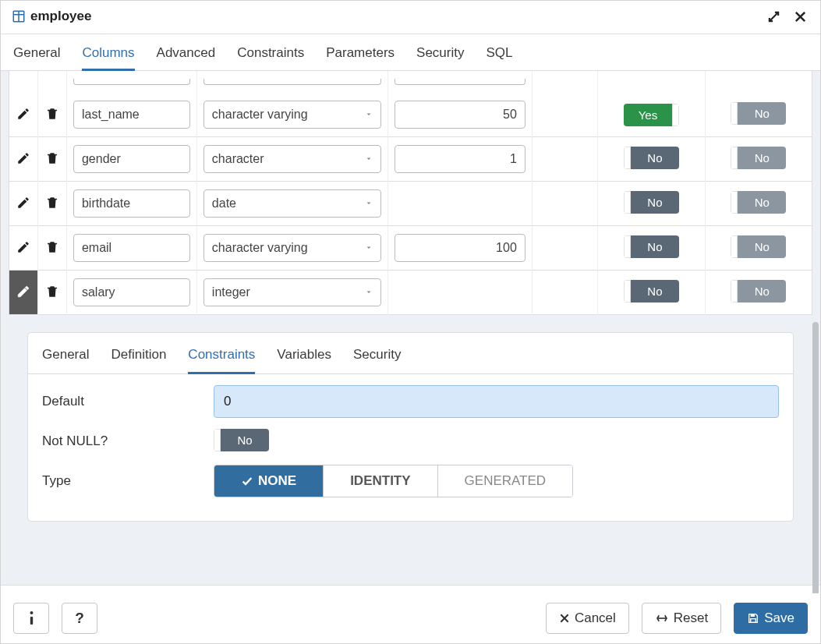  What do you see at coordinates (662, 618) in the screenshot?
I see `recycle-icon` at bounding box center [662, 618].